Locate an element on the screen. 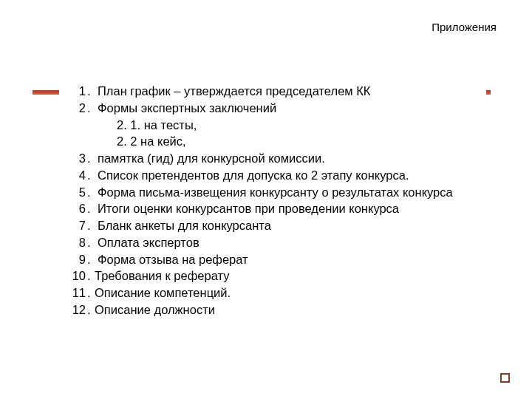 The height and width of the screenshot is (399, 532). list-number: 4 is located at coordinates (77, 176).